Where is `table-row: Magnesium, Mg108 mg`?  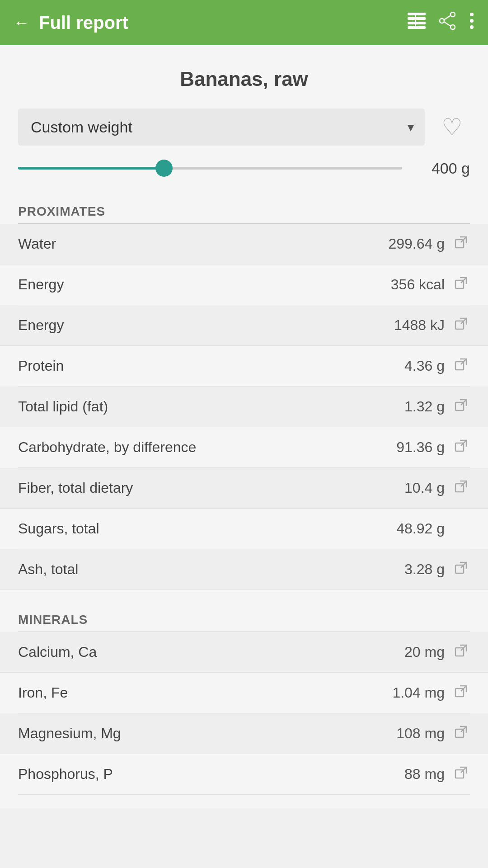
table-row: Magnesium, Mg108 mg is located at coordinates (244, 734).